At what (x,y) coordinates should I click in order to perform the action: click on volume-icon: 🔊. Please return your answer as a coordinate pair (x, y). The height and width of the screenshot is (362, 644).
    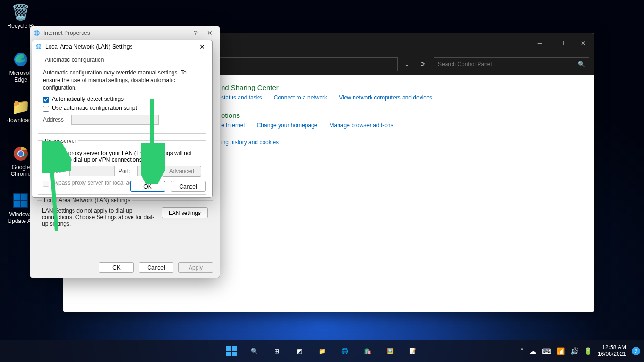
    Looking at the image, I should click on (574, 351).